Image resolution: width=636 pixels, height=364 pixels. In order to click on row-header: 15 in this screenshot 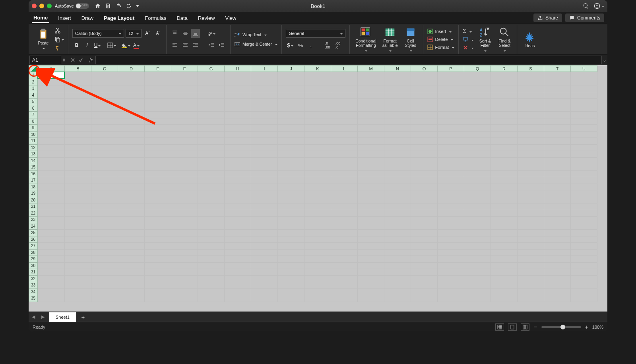, I will do `click(33, 168)`.